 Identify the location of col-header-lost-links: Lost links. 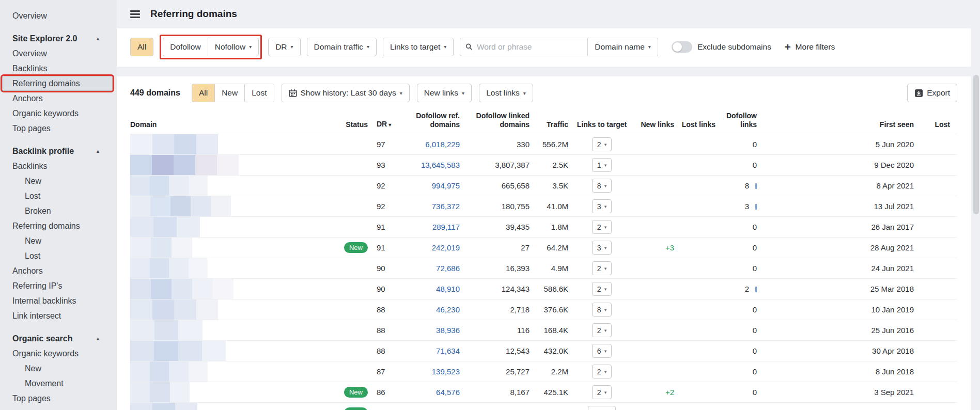
(695, 121).